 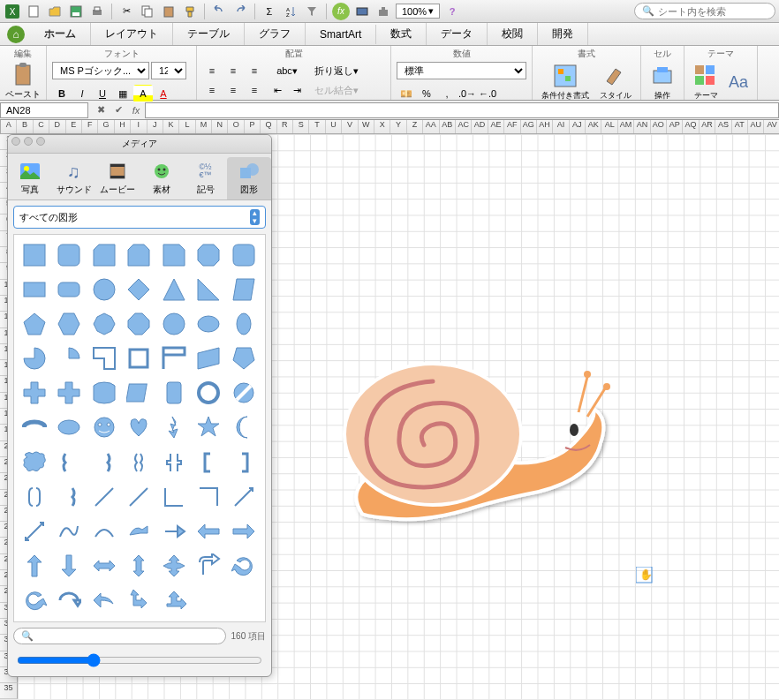 What do you see at coordinates (350, 127) in the screenshot?
I see `column-header: V` at bounding box center [350, 127].